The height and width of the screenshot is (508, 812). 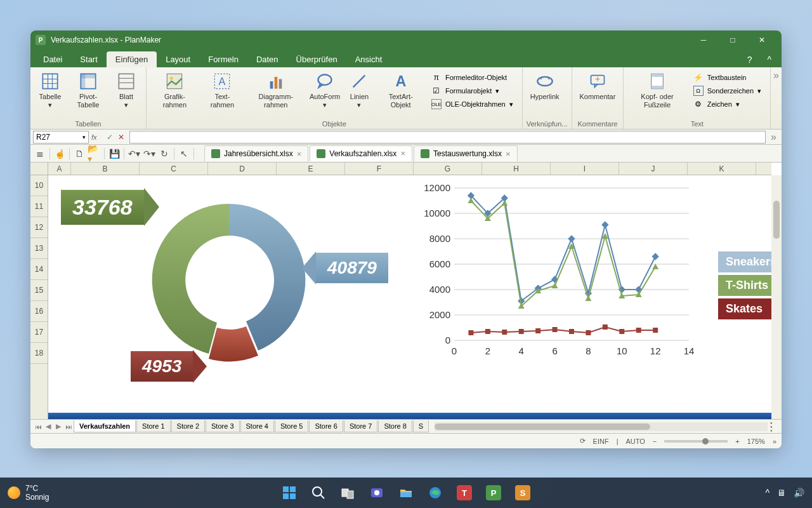 I want to click on chat-button, so click(x=377, y=493).